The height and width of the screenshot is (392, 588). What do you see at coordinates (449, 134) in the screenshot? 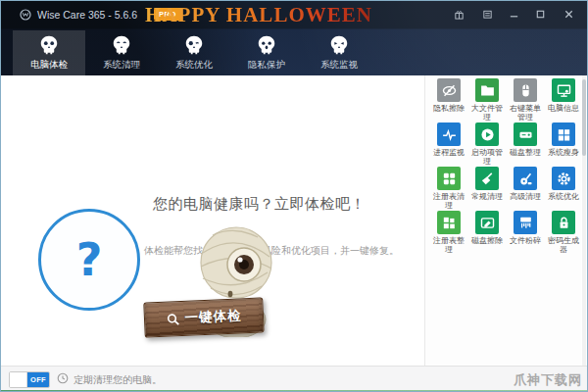
I see `pulse-icon` at bounding box center [449, 134].